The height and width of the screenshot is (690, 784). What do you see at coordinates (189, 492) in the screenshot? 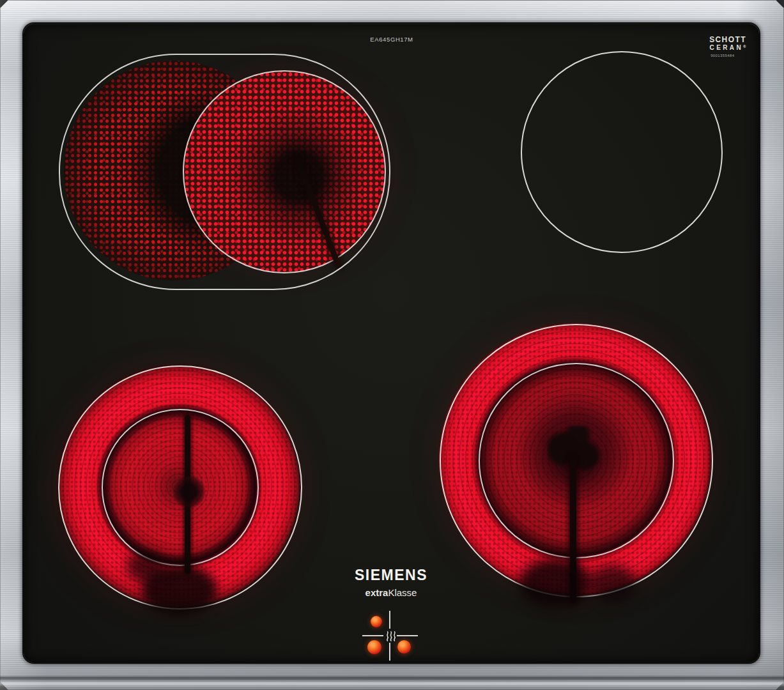
I see `zone-front-left-center-shadow` at bounding box center [189, 492].